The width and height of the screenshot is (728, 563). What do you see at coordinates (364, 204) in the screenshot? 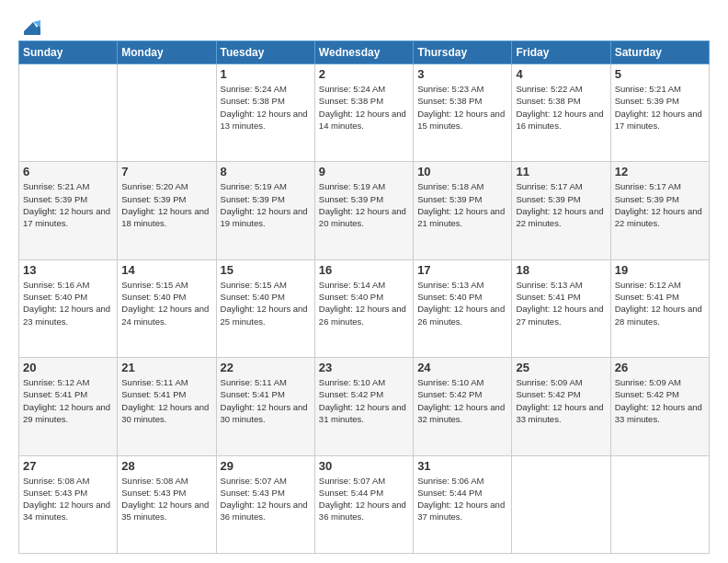
I see `day-info: Sunrise: 5:19 AM Sunset: 5:39 PM Dayligh…` at bounding box center [364, 204].